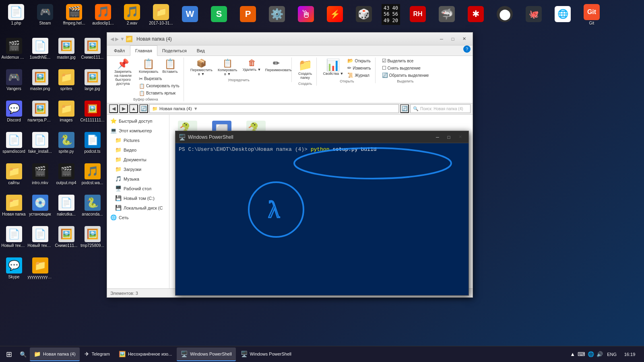 This screenshot has width=644, height=362. I want to click on close-button: ✕, so click(464, 39).